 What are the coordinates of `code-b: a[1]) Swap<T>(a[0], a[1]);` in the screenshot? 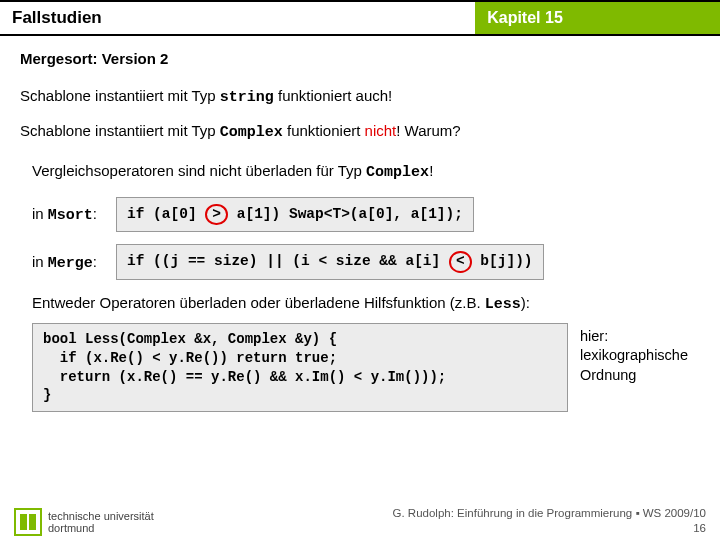 It's located at (346, 214).